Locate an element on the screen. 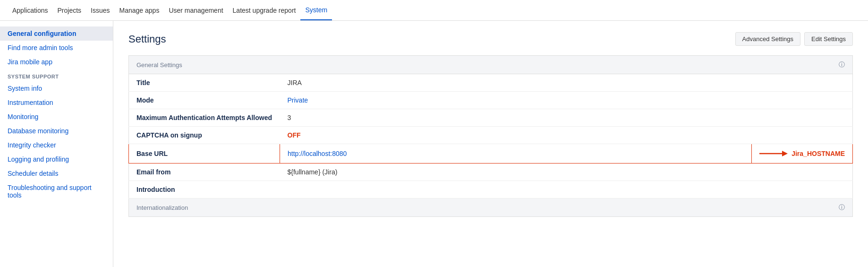 Image resolution: width=868 pixels, height=267 pixels. label-base-url: Base URL is located at coordinates (204, 154).